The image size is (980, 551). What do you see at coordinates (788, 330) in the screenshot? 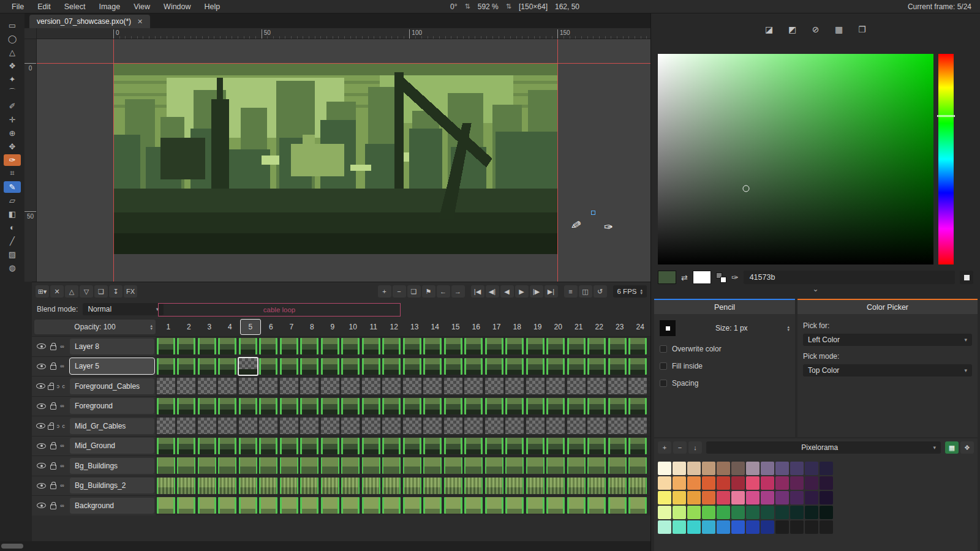
I see `spin-down-icon: ▾` at bounding box center [788, 330].